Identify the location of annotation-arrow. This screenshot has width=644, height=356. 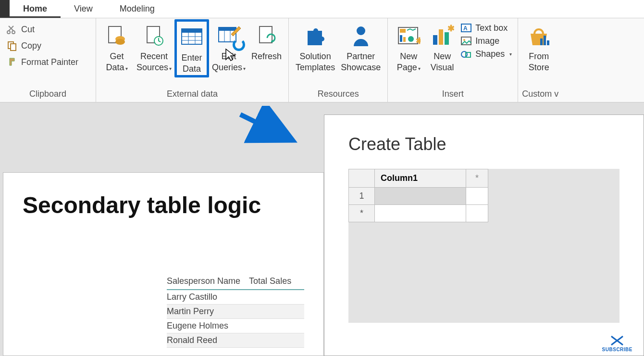
(269, 130).